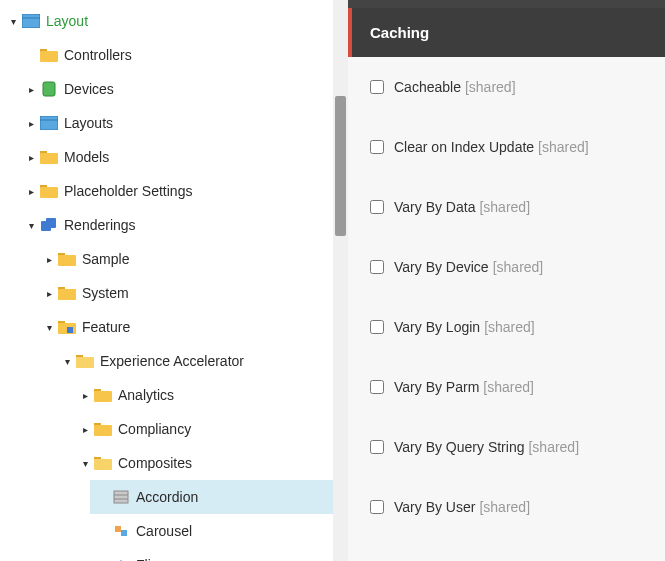  I want to click on tree-label: Sample, so click(106, 259).